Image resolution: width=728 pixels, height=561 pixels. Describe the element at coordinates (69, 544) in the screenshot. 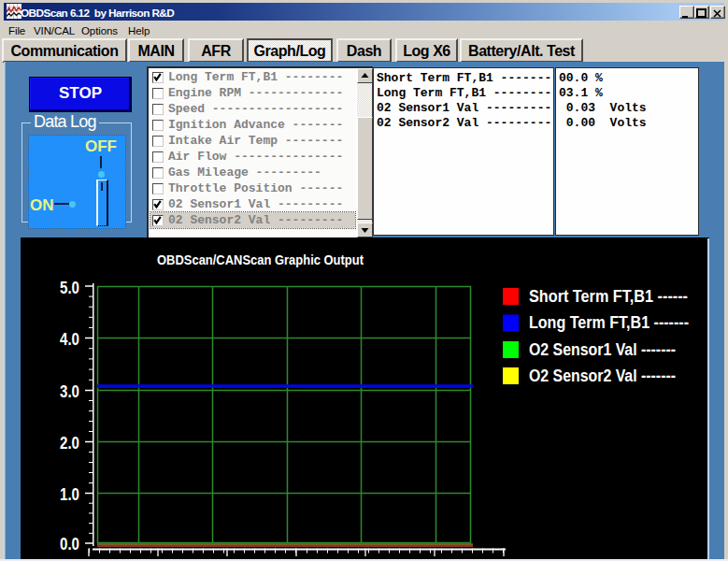

I see `svg-text: 0.0` at that location.